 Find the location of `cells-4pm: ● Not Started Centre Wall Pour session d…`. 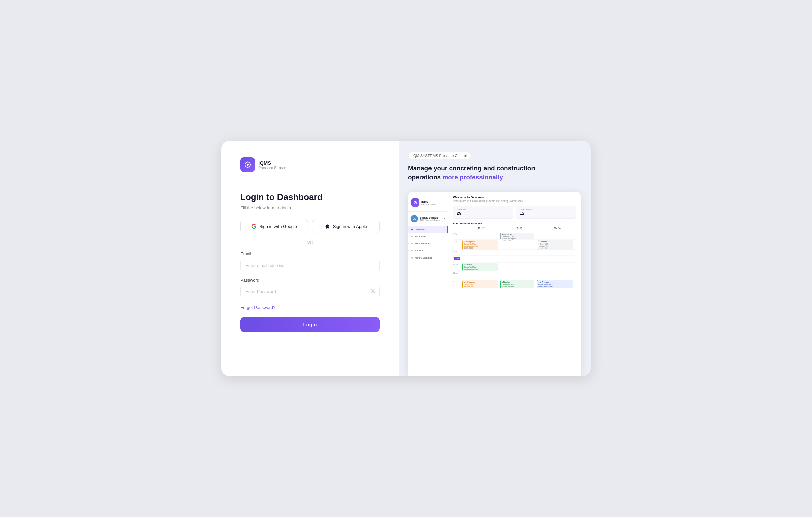

cells-4pm: ● Not Started Centre Wall Pour session d… is located at coordinates (519, 236).